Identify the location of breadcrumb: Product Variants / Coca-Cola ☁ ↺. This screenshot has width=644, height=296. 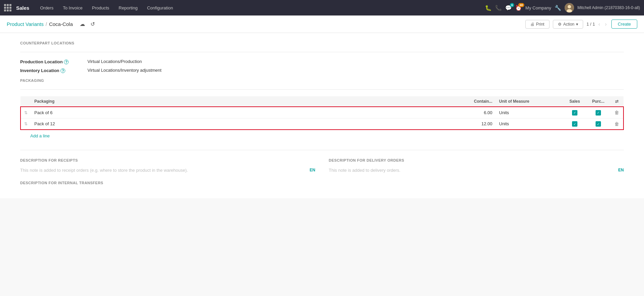
(266, 24).